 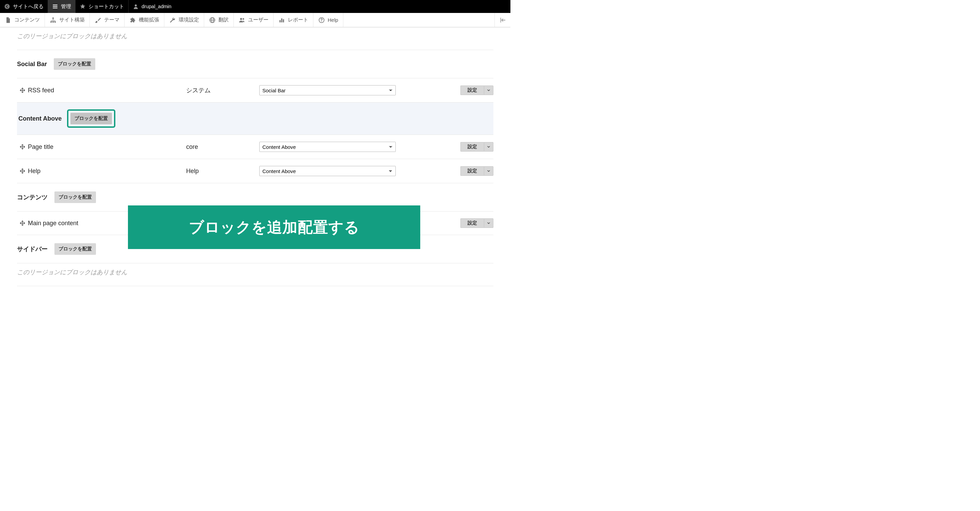 What do you see at coordinates (145, 20) in the screenshot?
I see `menu-extend: 機能拡張` at bounding box center [145, 20].